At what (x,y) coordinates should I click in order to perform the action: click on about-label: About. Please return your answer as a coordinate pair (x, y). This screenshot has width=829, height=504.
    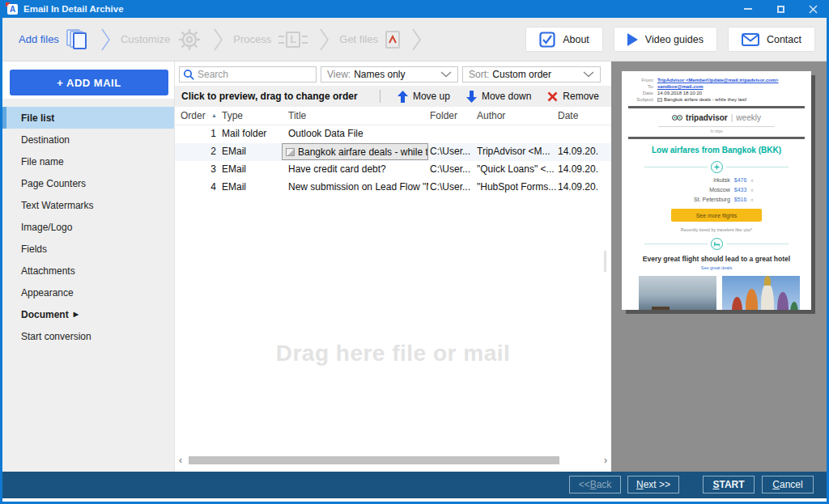
    Looking at the image, I should click on (576, 40).